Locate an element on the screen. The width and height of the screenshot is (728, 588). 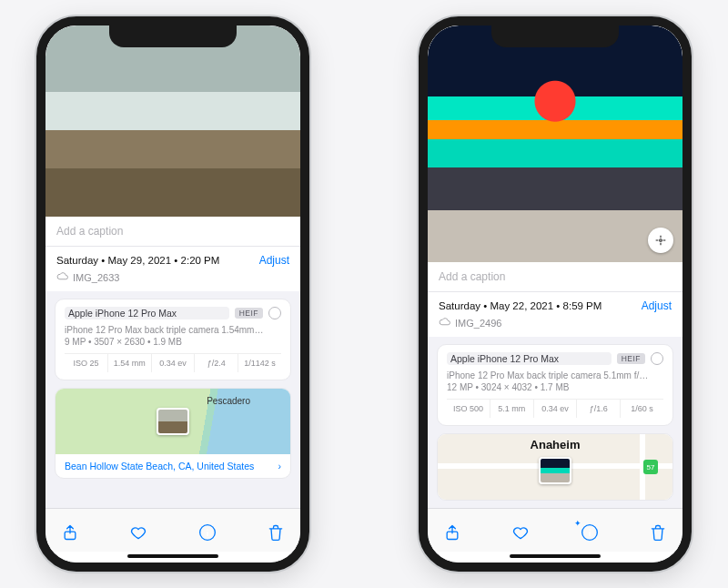
map-city-label: Pescadero is located at coordinates (228, 400).